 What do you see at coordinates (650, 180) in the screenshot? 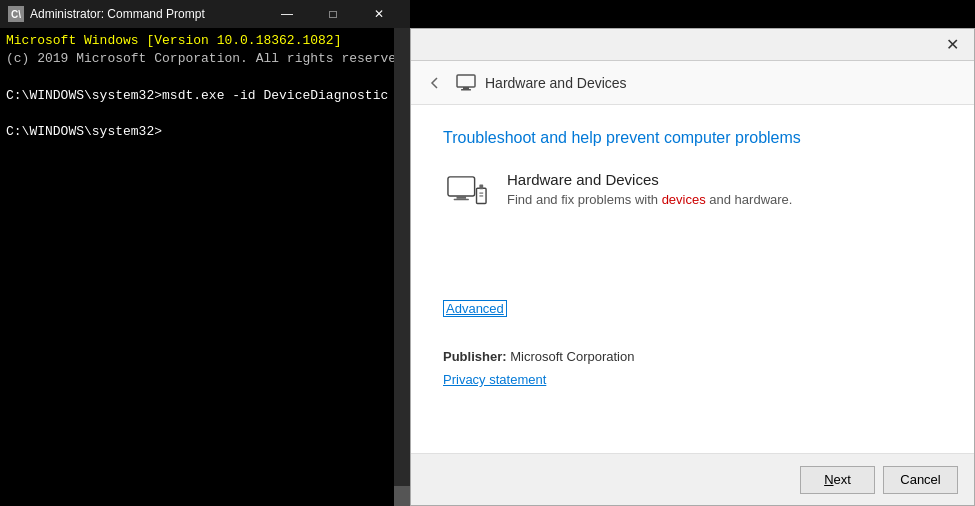
I see `hardware-title: Hardware and Devices` at bounding box center [650, 180].